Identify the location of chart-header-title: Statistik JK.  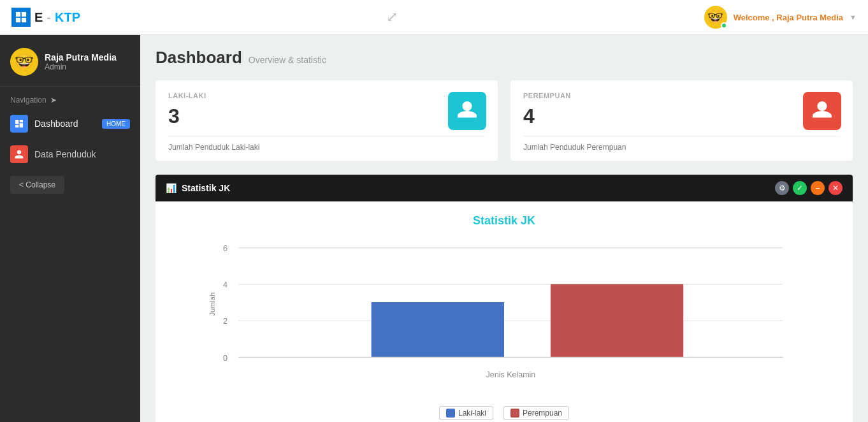
(206, 188).